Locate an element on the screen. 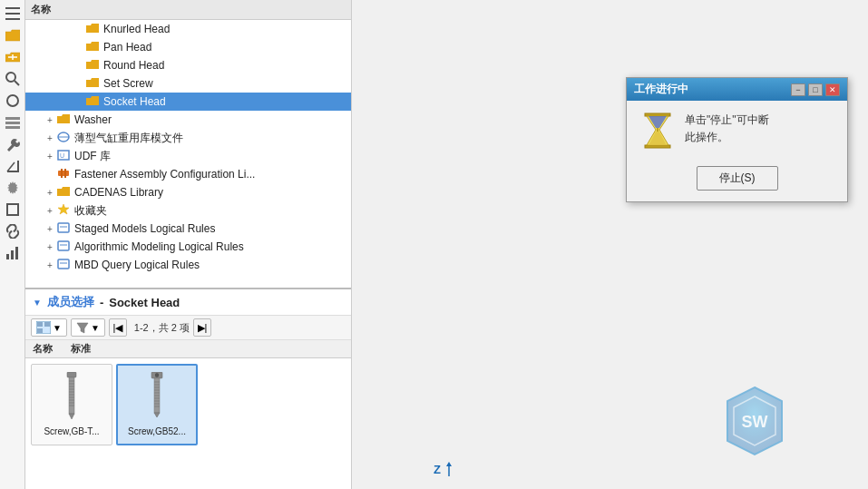 The image size is (868, 489). staged-icon is located at coordinates (64, 229).